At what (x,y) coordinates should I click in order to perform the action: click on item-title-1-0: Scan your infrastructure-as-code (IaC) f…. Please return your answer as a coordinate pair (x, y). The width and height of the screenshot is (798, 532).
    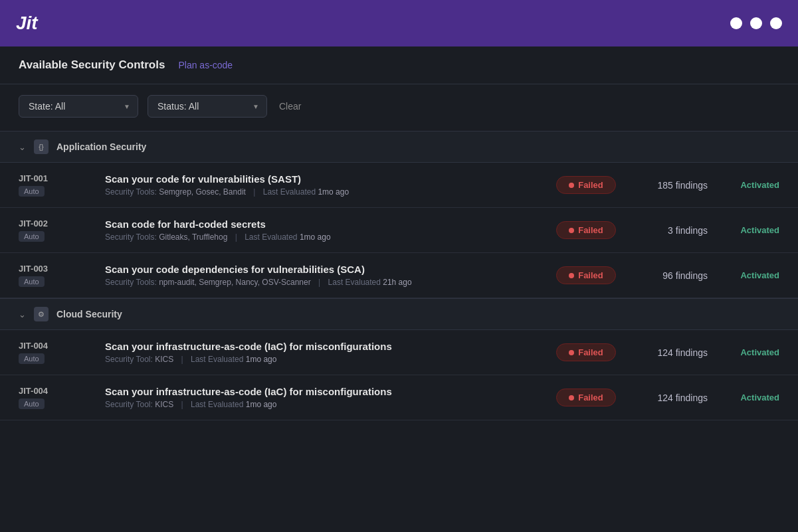
    Looking at the image, I should click on (324, 347).